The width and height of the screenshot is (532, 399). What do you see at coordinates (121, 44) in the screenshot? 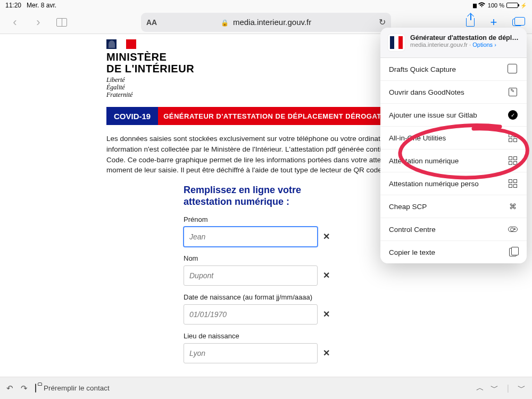
I see `flag-logo` at bounding box center [121, 44].